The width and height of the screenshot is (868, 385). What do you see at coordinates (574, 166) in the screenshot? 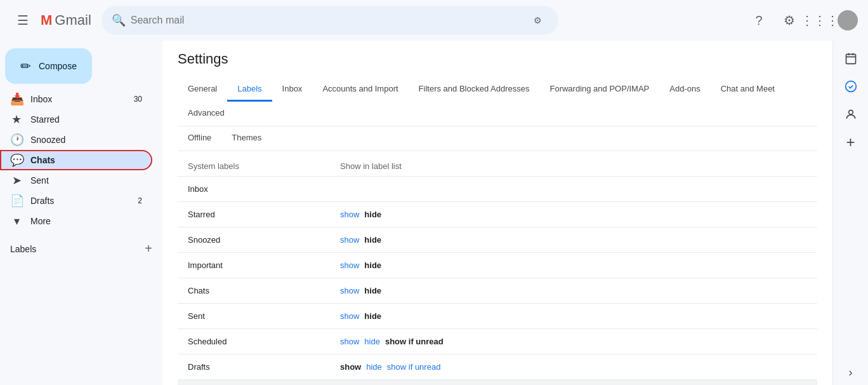
I see `col-show-in-label: Show in label list` at bounding box center [574, 166].